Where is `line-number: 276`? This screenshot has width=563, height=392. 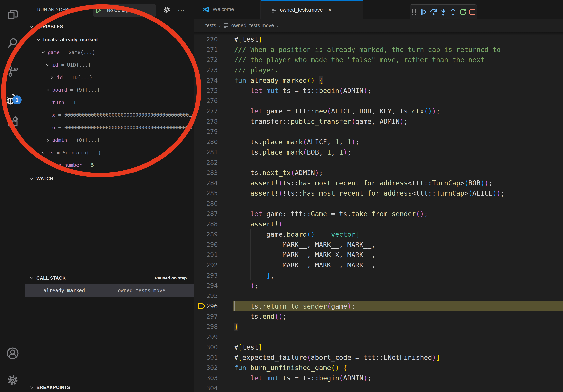
line-number: 276 is located at coordinates (206, 101).